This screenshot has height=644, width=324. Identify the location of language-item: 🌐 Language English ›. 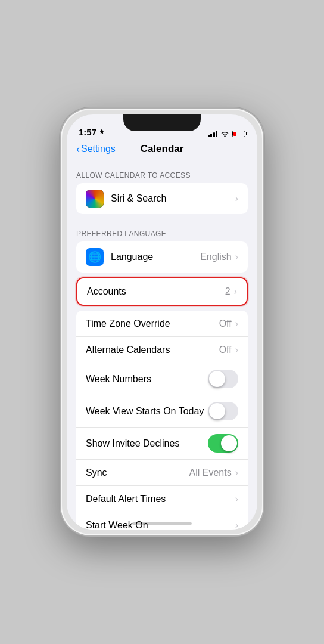
(162, 257).